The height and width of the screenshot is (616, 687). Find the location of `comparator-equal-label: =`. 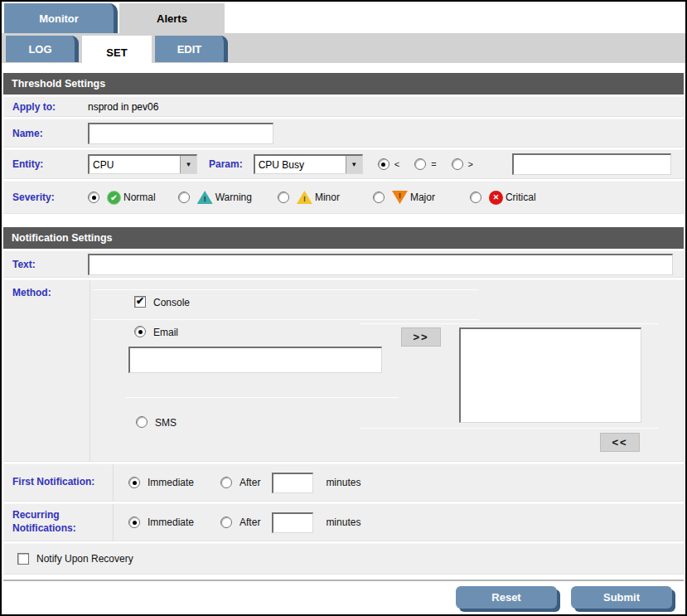

comparator-equal-label: = is located at coordinates (433, 164).